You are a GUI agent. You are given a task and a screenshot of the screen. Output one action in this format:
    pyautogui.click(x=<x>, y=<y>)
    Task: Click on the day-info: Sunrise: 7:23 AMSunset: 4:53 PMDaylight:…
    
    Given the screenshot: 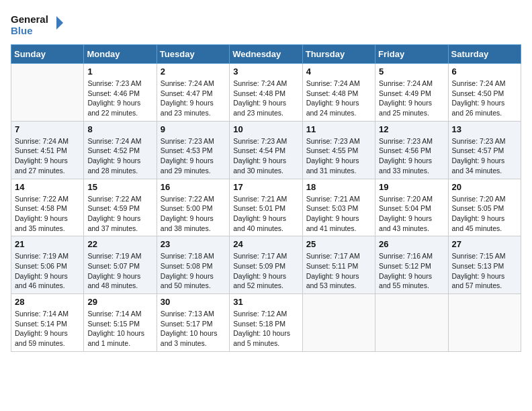 What is the action you would take?
    pyautogui.click(x=193, y=156)
    